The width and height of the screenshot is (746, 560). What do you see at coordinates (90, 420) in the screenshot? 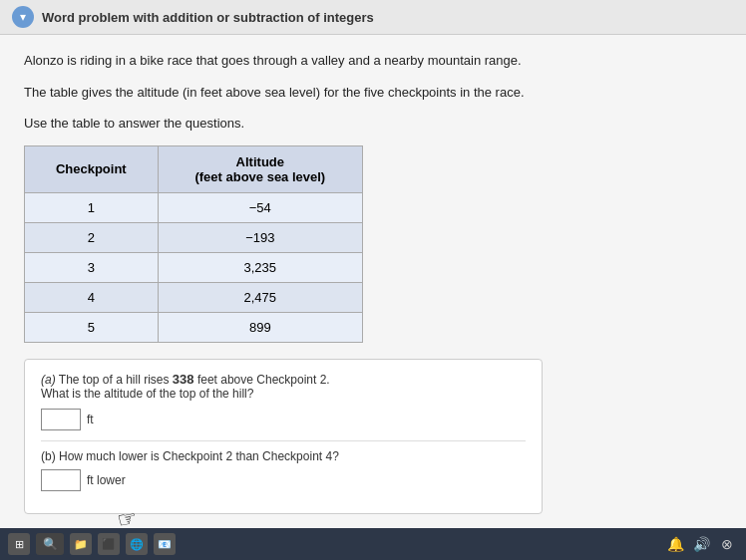
I see `question-a-unit: ft` at bounding box center [90, 420].